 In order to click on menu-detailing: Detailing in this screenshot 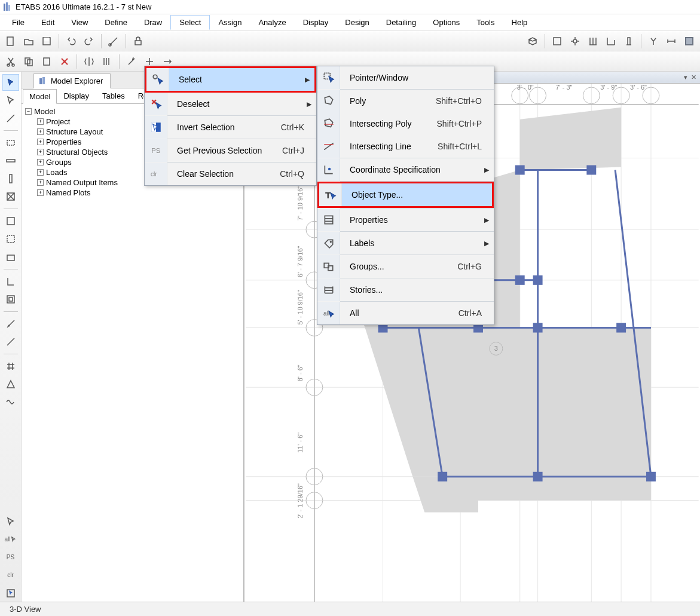, I will do `click(402, 23)`.